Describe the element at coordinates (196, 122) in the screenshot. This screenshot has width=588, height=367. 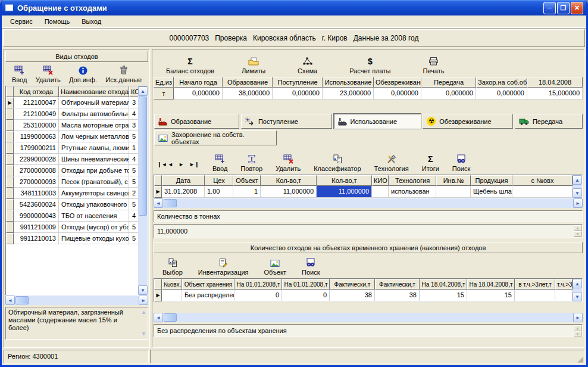
I see `tab-obrazovanie: Образование` at that location.